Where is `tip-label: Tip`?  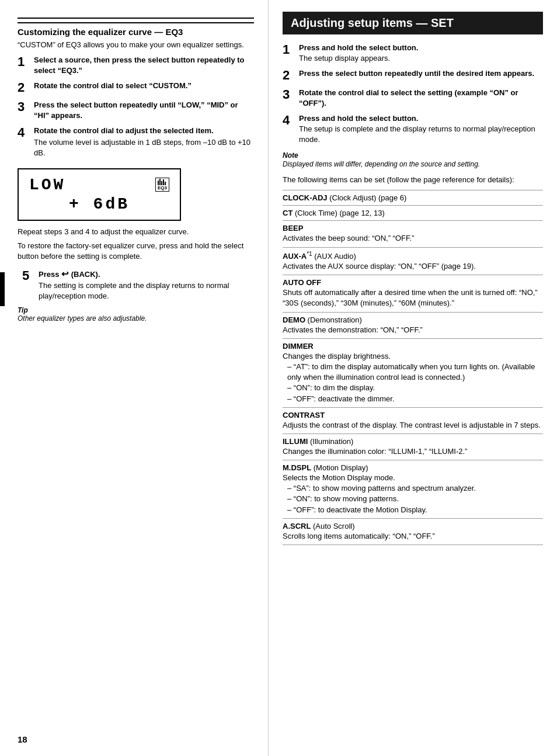
tip-label: Tip is located at coordinates (135, 310).